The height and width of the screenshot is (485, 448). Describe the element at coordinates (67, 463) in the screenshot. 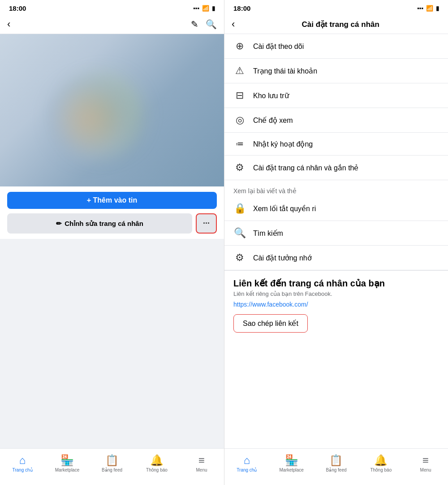

I see `tab-marketplace-left: 🏪 Marketplace` at that location.